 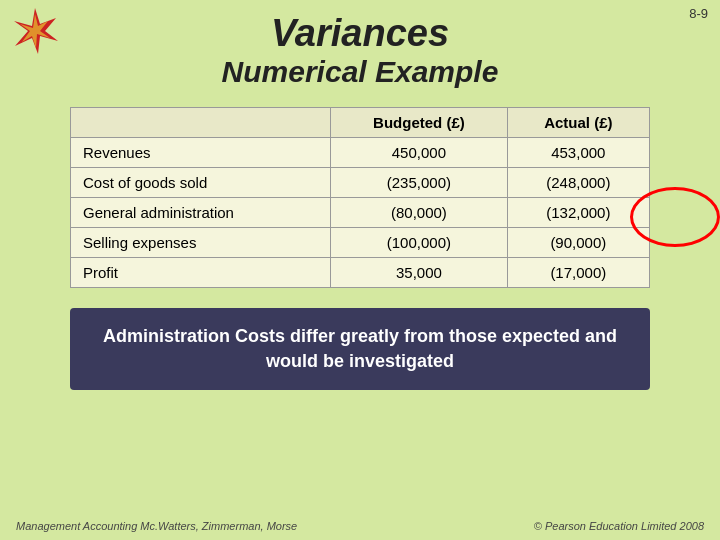 I want to click on logo, so click(x=35, y=31).